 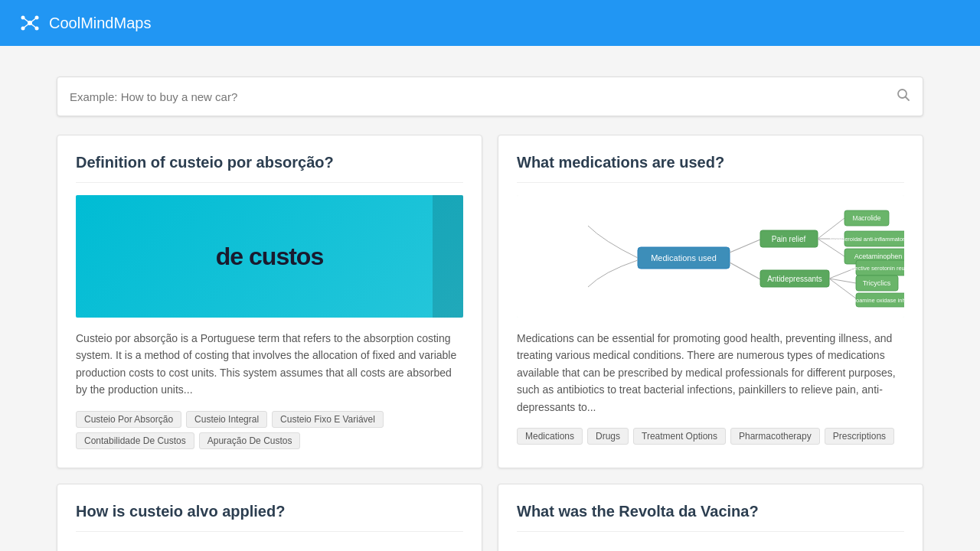 What do you see at coordinates (483, 96) in the screenshot?
I see `search-input` at bounding box center [483, 96].